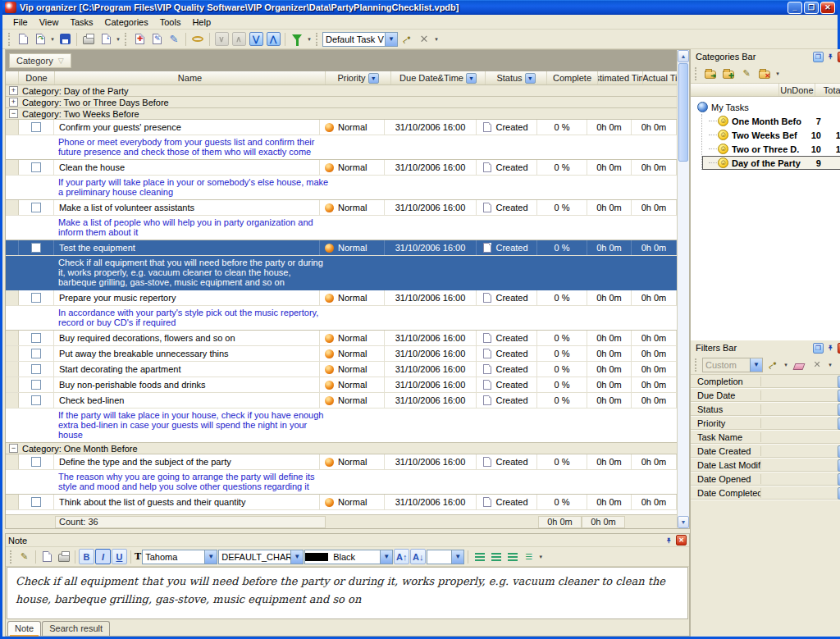 The height and width of the screenshot is (639, 840). Describe the element at coordinates (681, 540) in the screenshot. I see `note-close-icon: ✕` at that location.